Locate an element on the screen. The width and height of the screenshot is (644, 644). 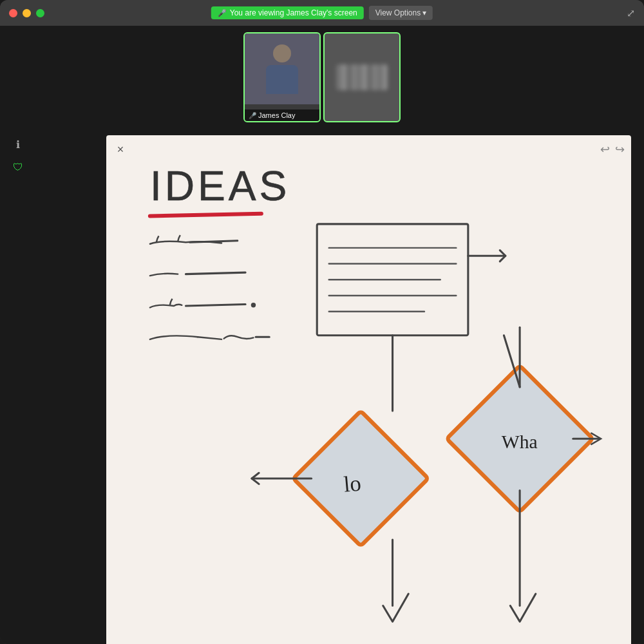
james-clay-name: James Clay is located at coordinates (277, 115).